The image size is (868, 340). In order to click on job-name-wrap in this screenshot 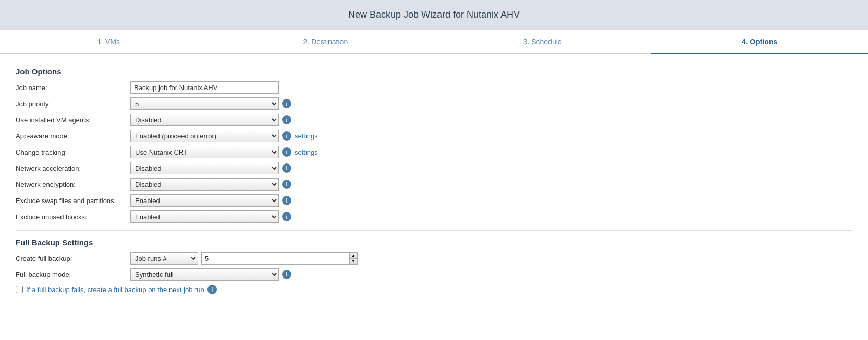, I will do `click(204, 87)`.